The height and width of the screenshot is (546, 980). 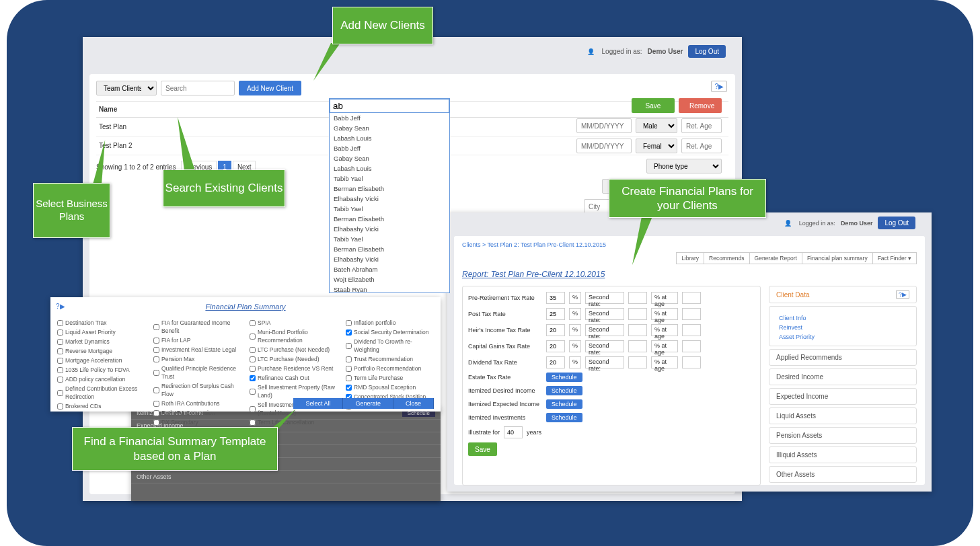 What do you see at coordinates (318, 403) in the screenshot?
I see `select-all-button: Select All` at bounding box center [318, 403].